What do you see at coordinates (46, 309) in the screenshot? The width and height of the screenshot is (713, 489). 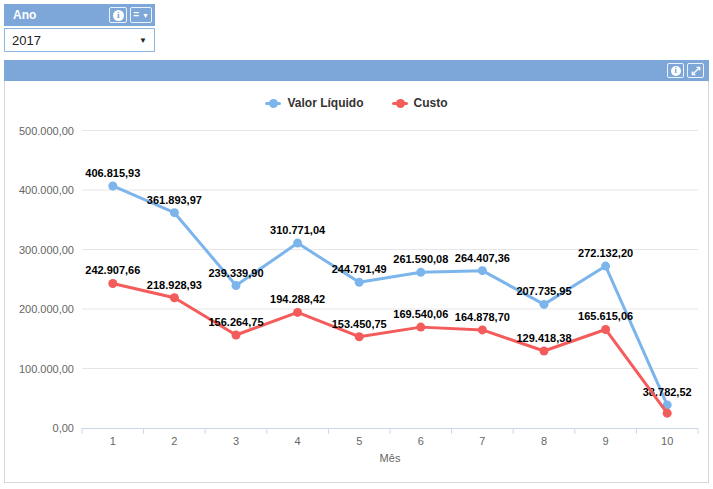 I see `y-tick-label: 200.000,00` at bounding box center [46, 309].